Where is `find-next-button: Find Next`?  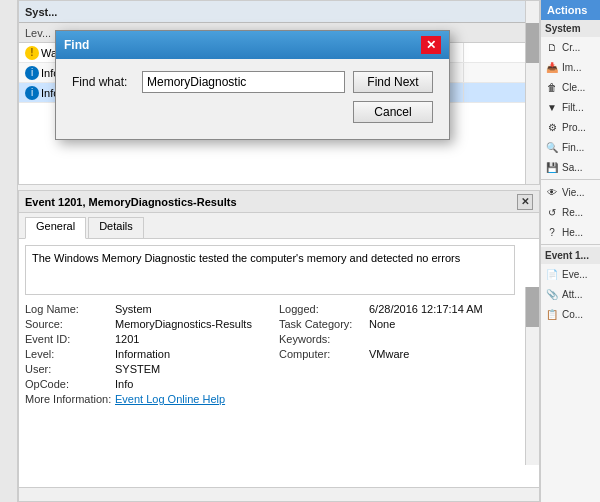
find-next-button: Find Next is located at coordinates (393, 82).